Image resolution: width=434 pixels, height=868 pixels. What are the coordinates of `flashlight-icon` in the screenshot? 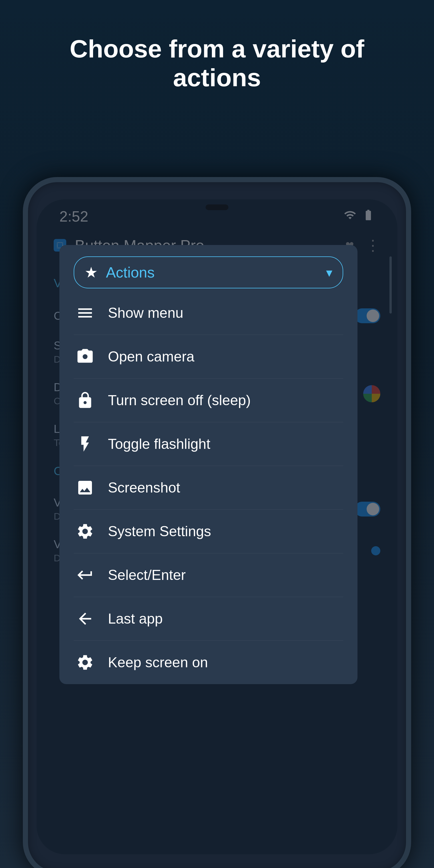 It's located at (85, 444).